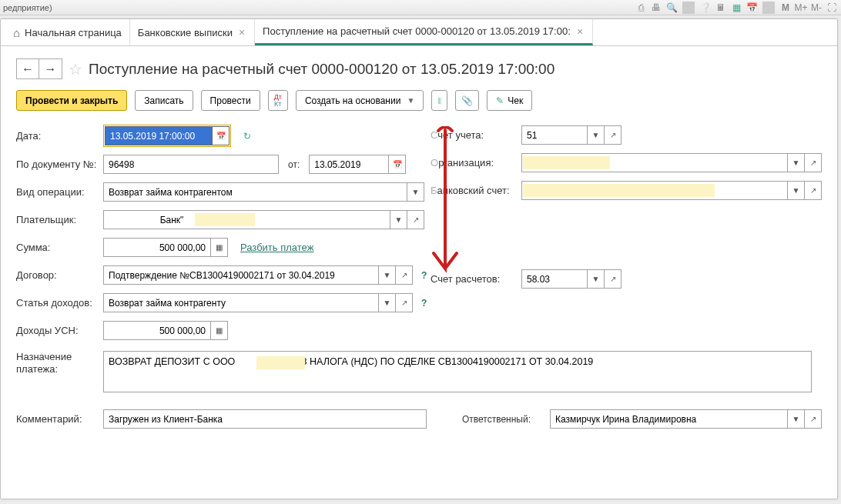 The height and width of the screenshot is (504, 841). What do you see at coordinates (360, 100) in the screenshot?
I see `create-based-on-button: Создать на основании▼` at bounding box center [360, 100].